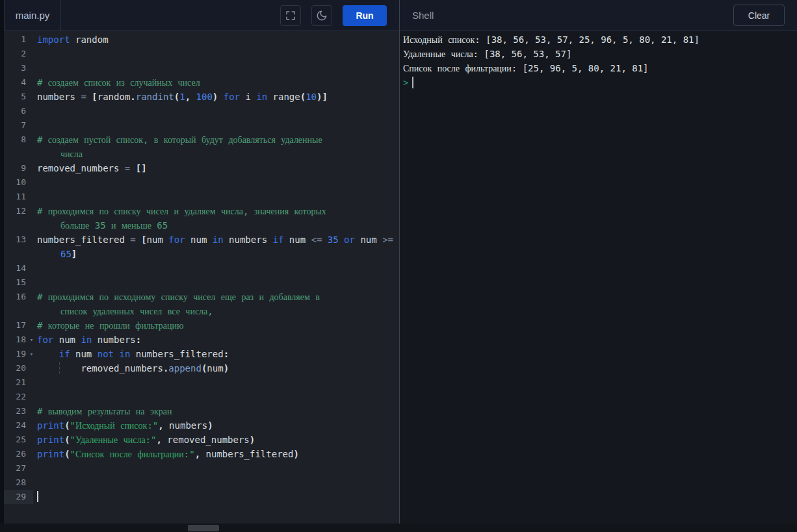 Image resolution: width=797 pixels, height=532 pixels. Describe the element at coordinates (202, 325) in the screenshot. I see `code-line: 17# которые не прошли фильтрацию` at that location.